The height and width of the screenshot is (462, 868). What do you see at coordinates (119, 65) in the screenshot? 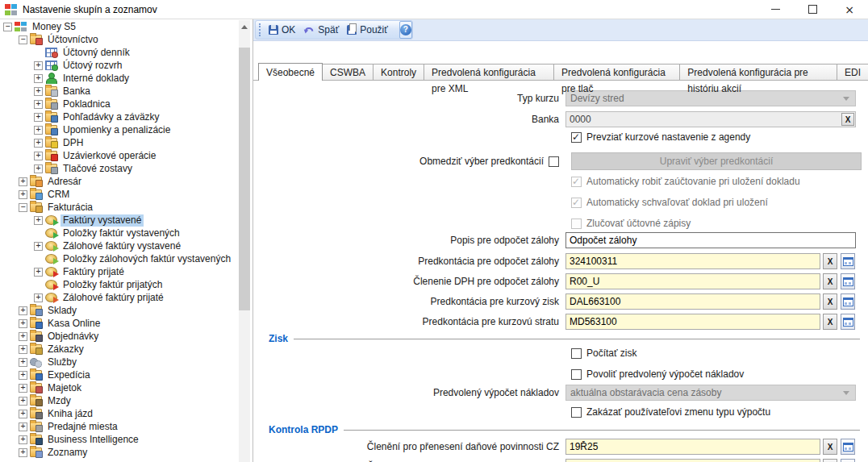
I see `tree-item: + Účtový rozvrh` at bounding box center [119, 65].